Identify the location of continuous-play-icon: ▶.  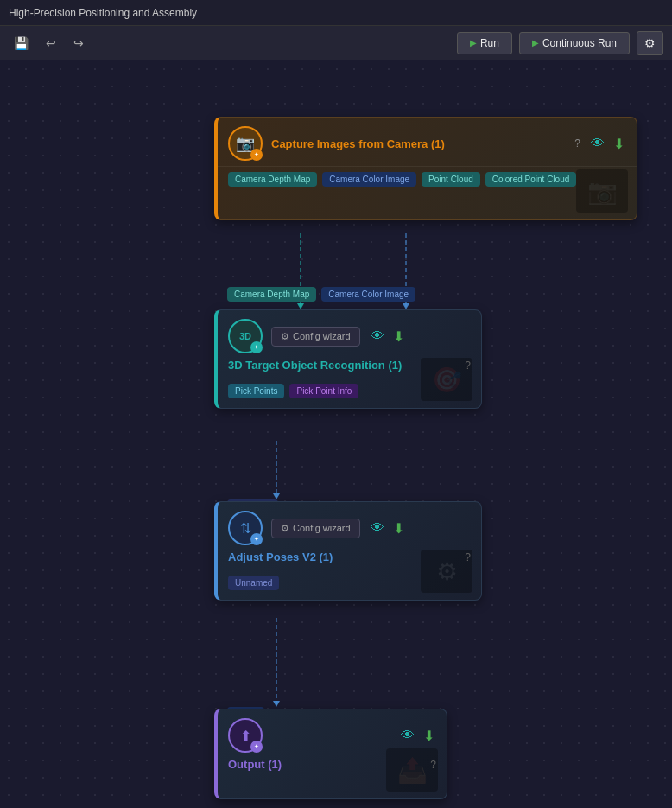
(536, 43).